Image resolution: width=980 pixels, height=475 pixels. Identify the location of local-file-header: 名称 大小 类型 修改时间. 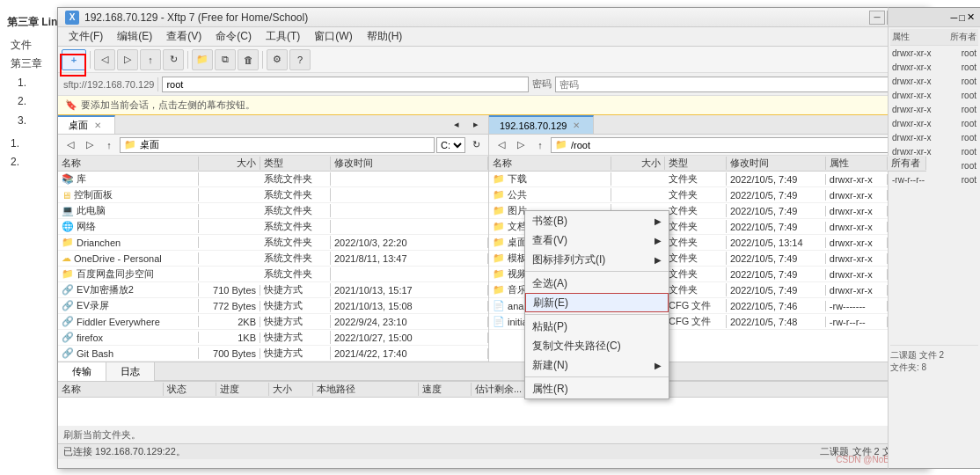
(273, 164).